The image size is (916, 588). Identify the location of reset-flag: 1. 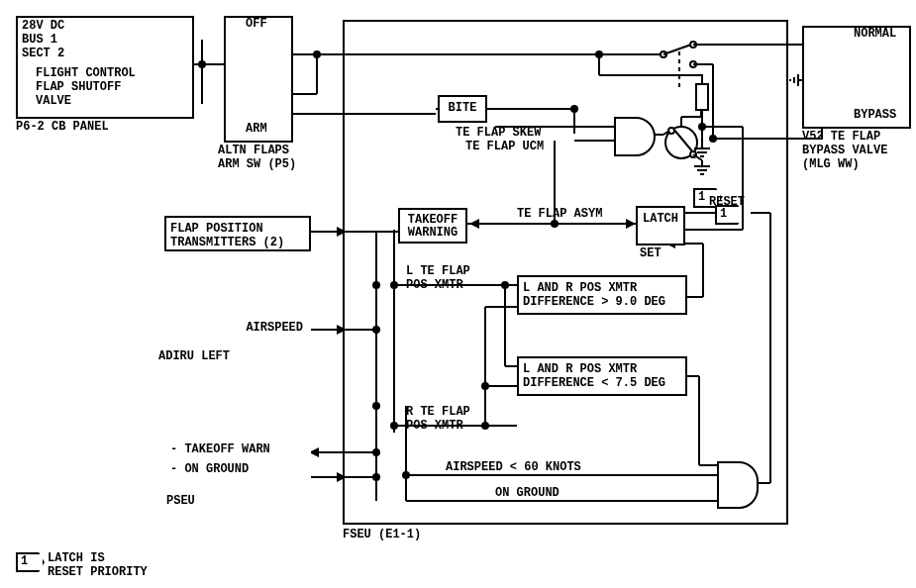
(729, 215).